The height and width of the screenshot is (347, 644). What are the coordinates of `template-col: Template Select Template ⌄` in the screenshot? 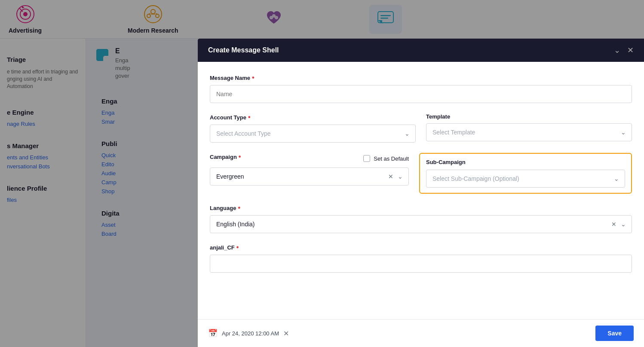 It's located at (529, 128).